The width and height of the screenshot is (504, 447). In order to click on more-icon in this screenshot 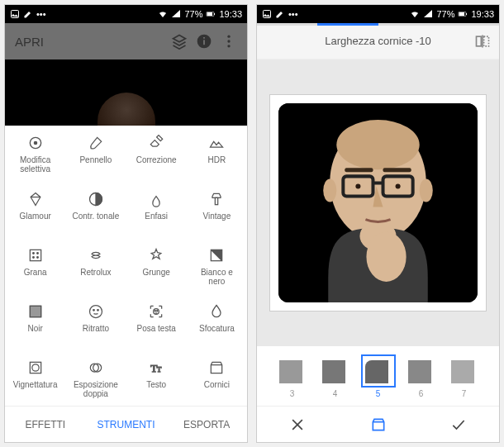, I will do `click(229, 41)`.